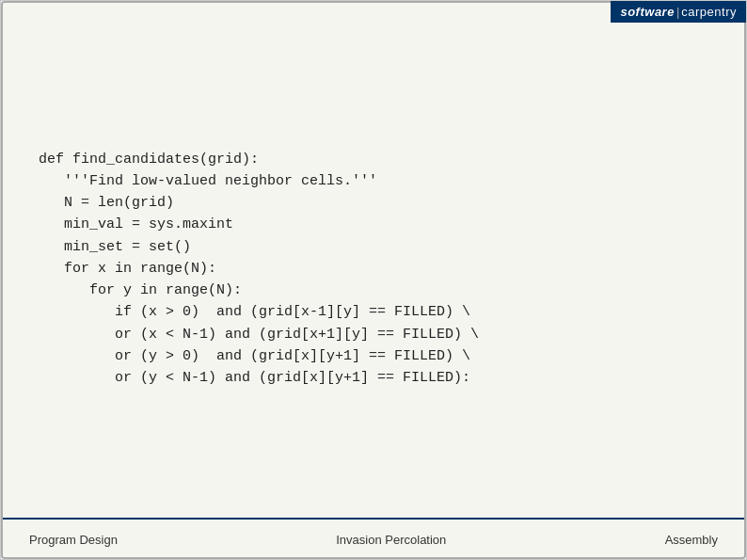  What do you see at coordinates (709, 11) in the screenshot?
I see `brand-carpentry: carpentry` at bounding box center [709, 11].